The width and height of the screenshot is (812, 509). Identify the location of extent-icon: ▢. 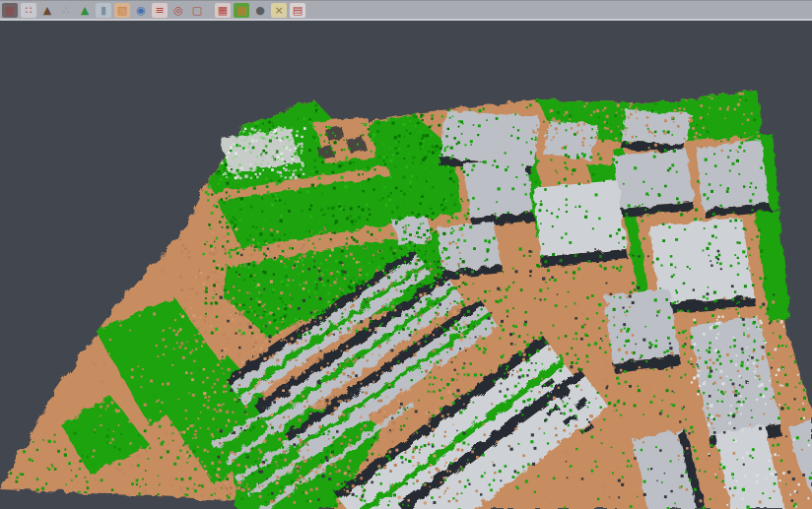
(197, 10).